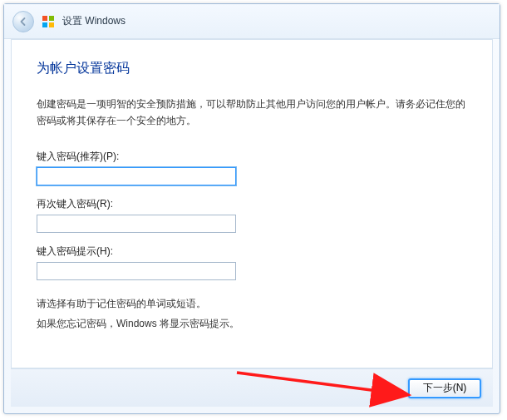 This screenshot has width=507, height=420. I want to click on next-button: 下一步(N), so click(445, 388).